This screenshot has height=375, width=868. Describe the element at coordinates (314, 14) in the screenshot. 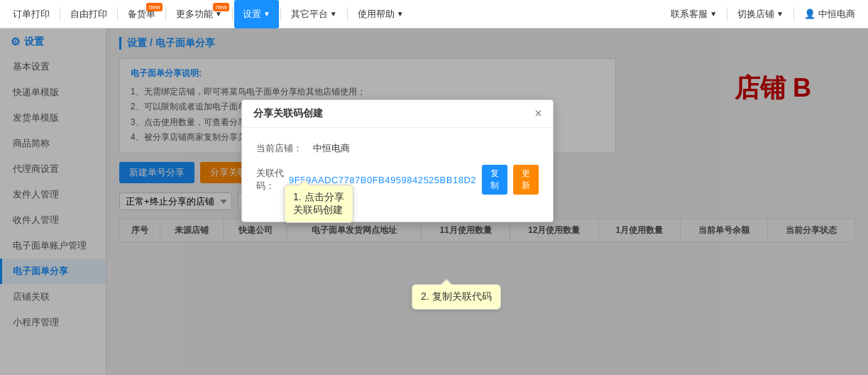

I see `nav-other-platform: 其它平台 ▼` at that location.